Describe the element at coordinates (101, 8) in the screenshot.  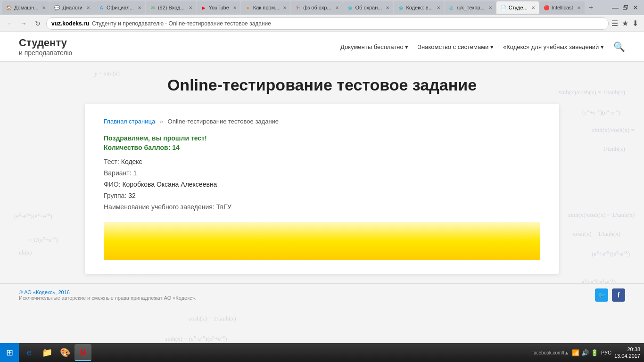
I see `tab-favicon-tab3: A` at that location.